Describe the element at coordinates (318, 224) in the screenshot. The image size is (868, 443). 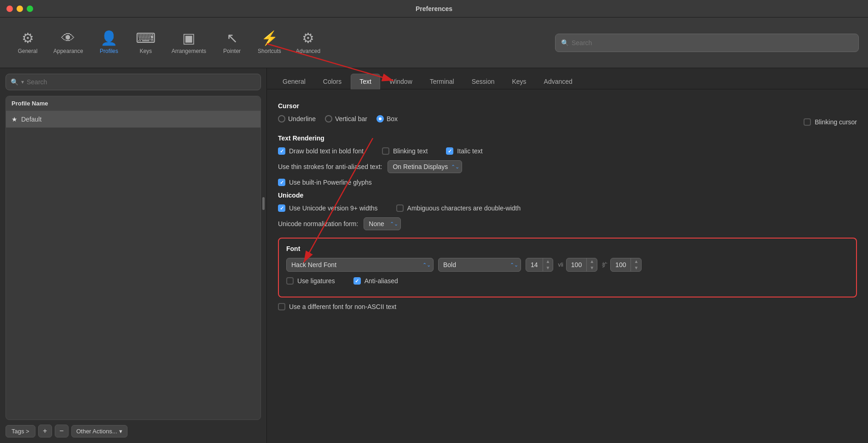
I see `unicode-norm-label: Unicode normalization form:` at that location.